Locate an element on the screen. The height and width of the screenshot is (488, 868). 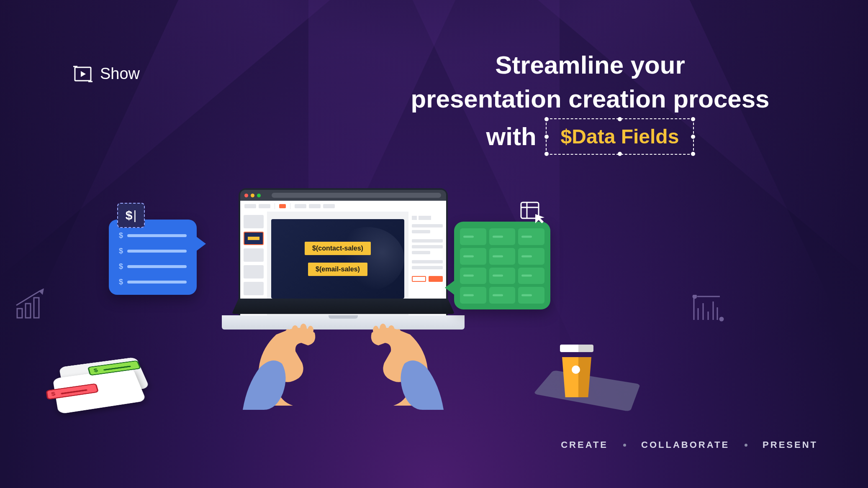
footer-tags: CREATE COLLABORATE PRESENT is located at coordinates (689, 445).